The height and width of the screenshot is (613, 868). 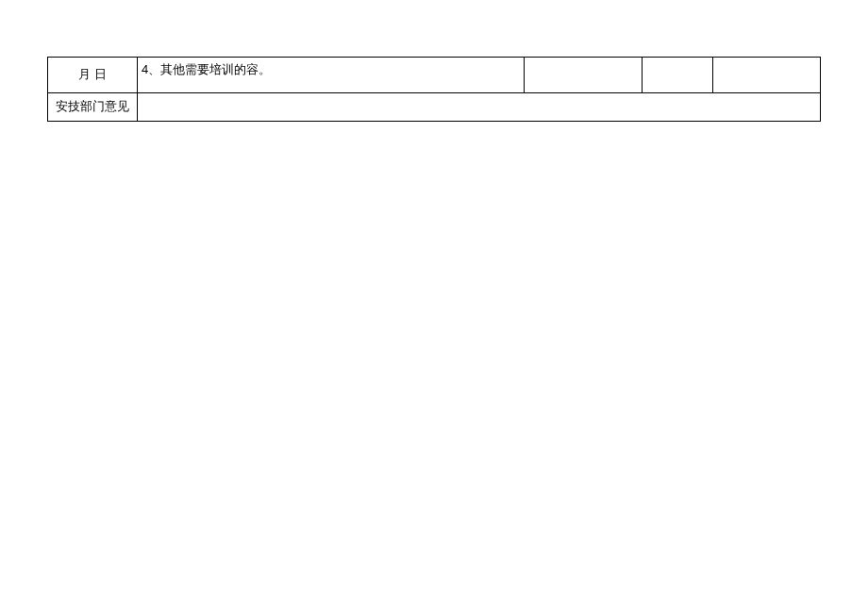 I want to click on table-row: 安技部门意见, so click(x=434, y=108).